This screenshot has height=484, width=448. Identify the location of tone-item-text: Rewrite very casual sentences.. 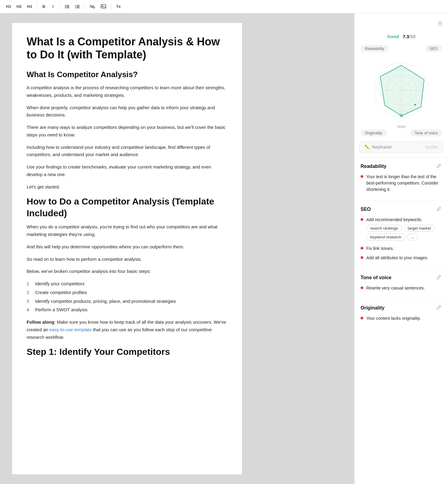
(396, 288).